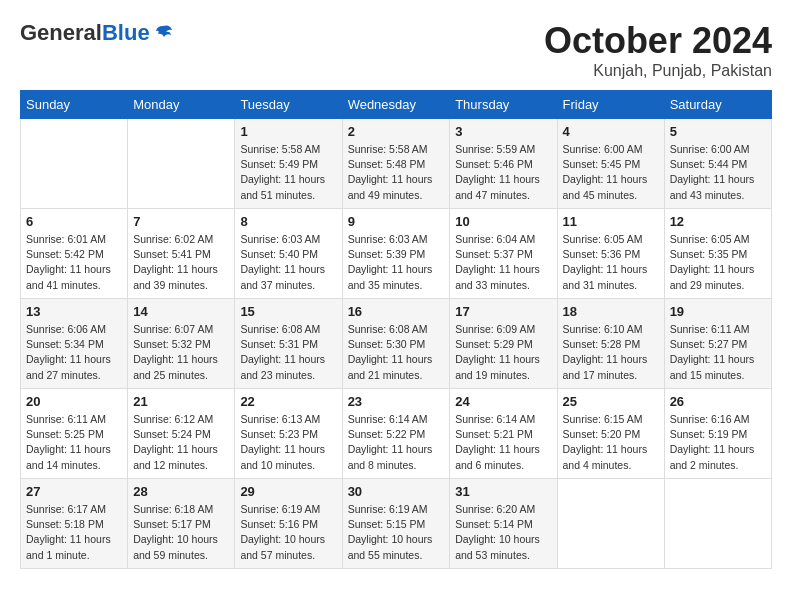 This screenshot has width=792, height=612. What do you see at coordinates (182, 434) in the screenshot?
I see `calendar-cell: 21Sunrise: 6:12 AMSunset: 5:24 PMDayligh…` at bounding box center [182, 434].